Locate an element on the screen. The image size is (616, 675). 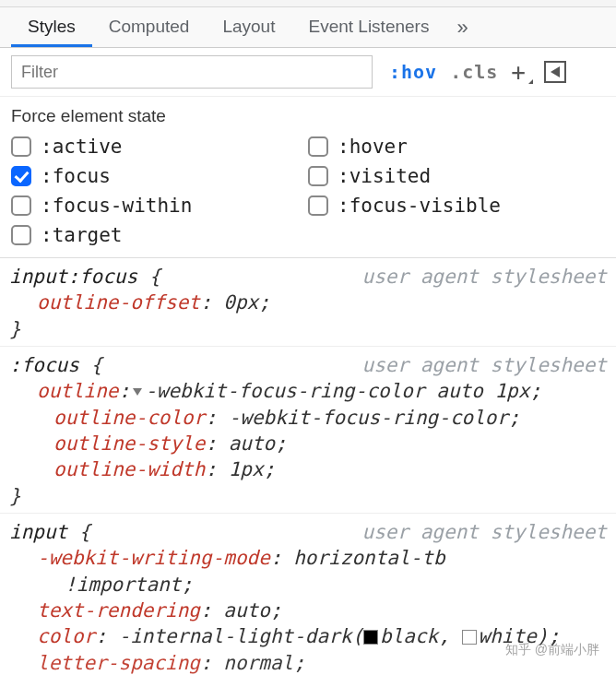
css-sub-declaration: outline-color: -webkit-focus-ring-color; is located at coordinates (308, 418).